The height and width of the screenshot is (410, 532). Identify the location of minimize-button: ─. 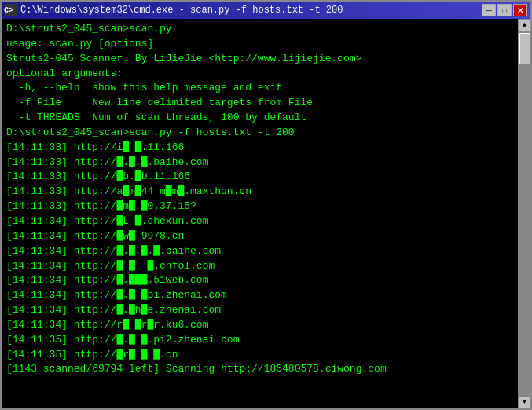
(489, 10).